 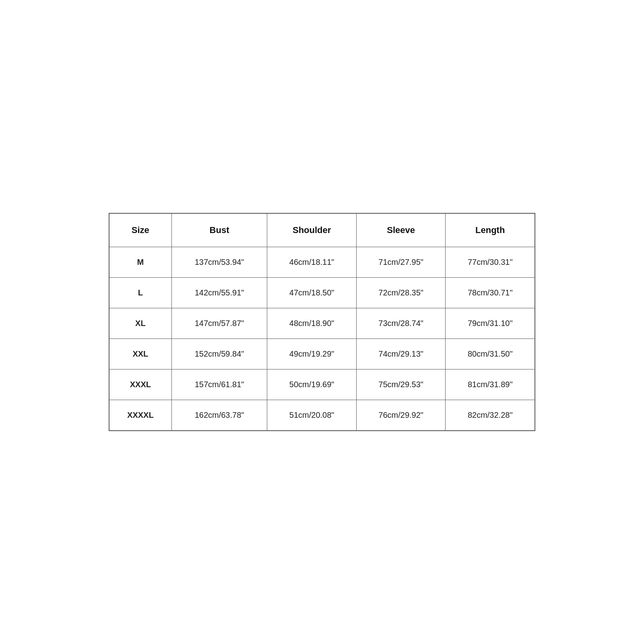 What do you see at coordinates (312, 293) in the screenshot?
I see `cell-shoulder: 47cm/18.50"` at bounding box center [312, 293].